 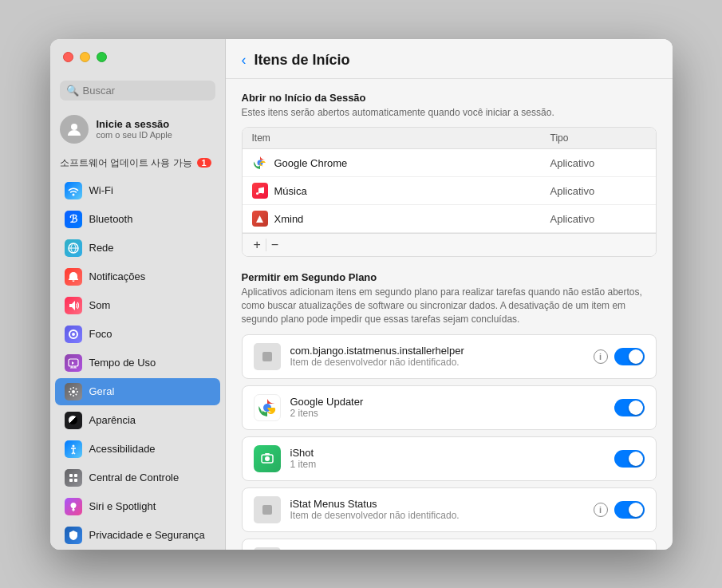 What do you see at coordinates (598, 219) in the screenshot?
I see `app-type-xmind: Aplicativo` at bounding box center [598, 219].